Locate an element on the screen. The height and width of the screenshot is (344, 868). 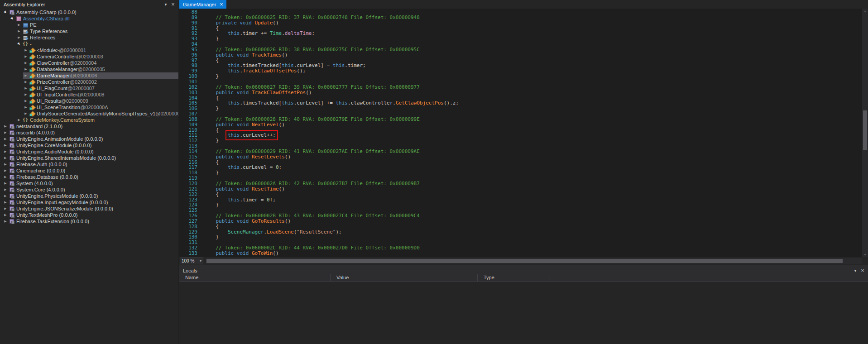
tree-item: ▶UnityEngine.SharedInternalsModule (0.0.… is located at coordinates (89, 158).